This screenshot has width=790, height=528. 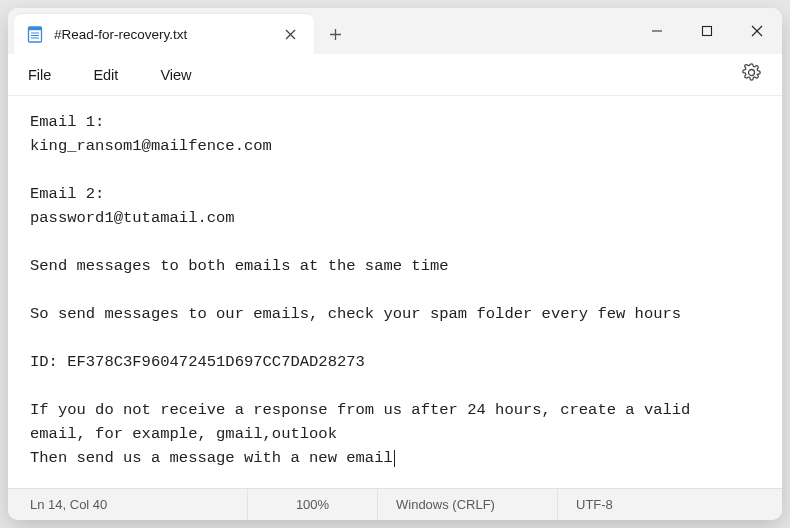 What do you see at coordinates (751, 75) in the screenshot?
I see `settings-button` at bounding box center [751, 75].